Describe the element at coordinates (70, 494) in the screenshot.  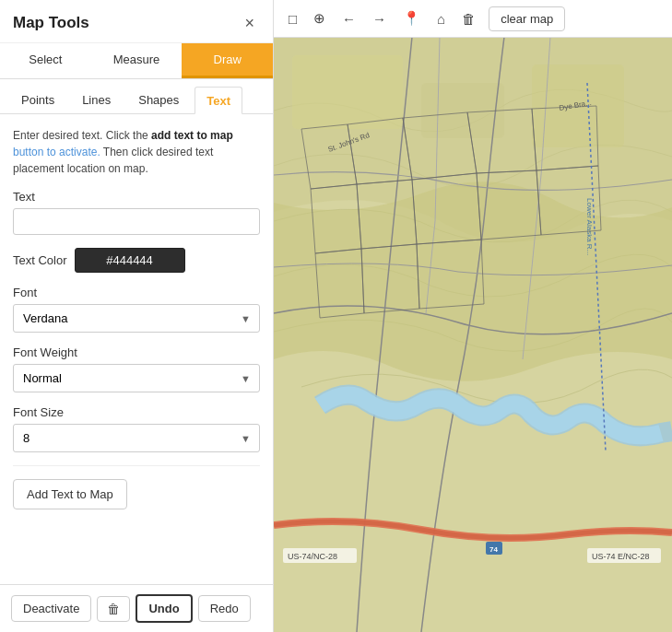
I see `add-text-button: Add Text to Map` at that location.